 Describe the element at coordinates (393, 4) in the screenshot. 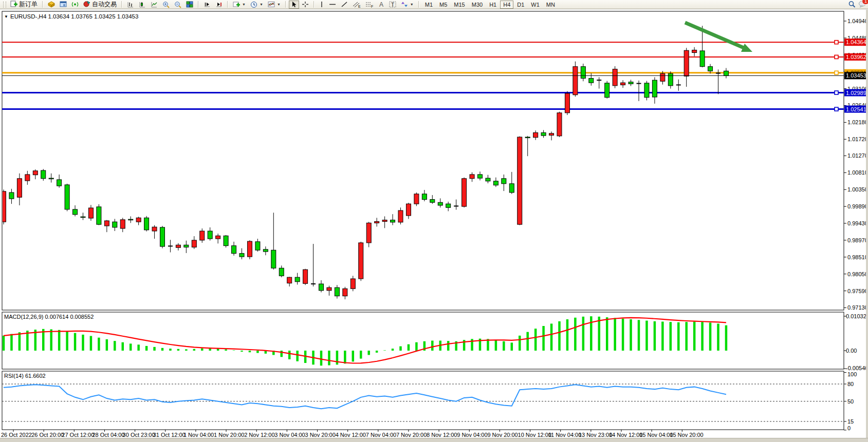

I see `text-label-icon: T` at that location.